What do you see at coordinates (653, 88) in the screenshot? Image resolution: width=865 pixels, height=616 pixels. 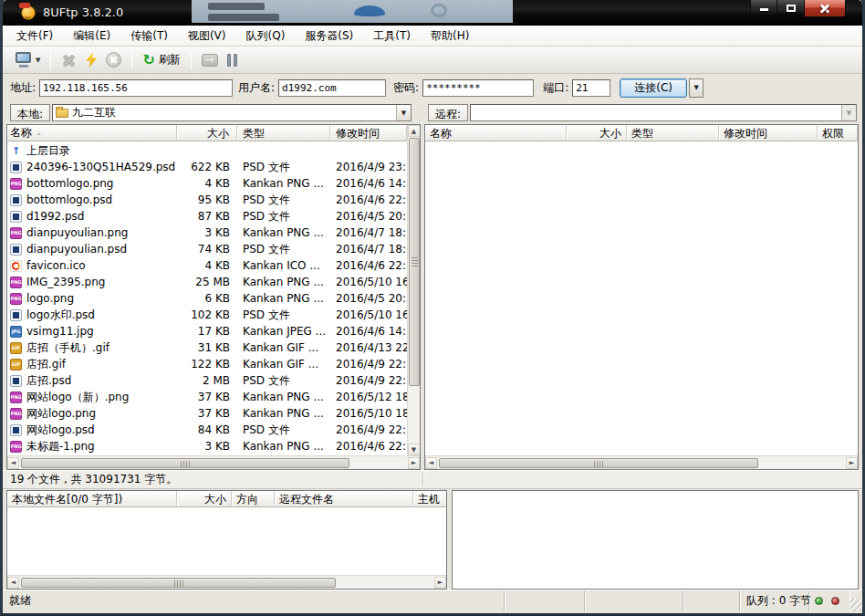 I see `connect-button: 连接(C)` at bounding box center [653, 88].